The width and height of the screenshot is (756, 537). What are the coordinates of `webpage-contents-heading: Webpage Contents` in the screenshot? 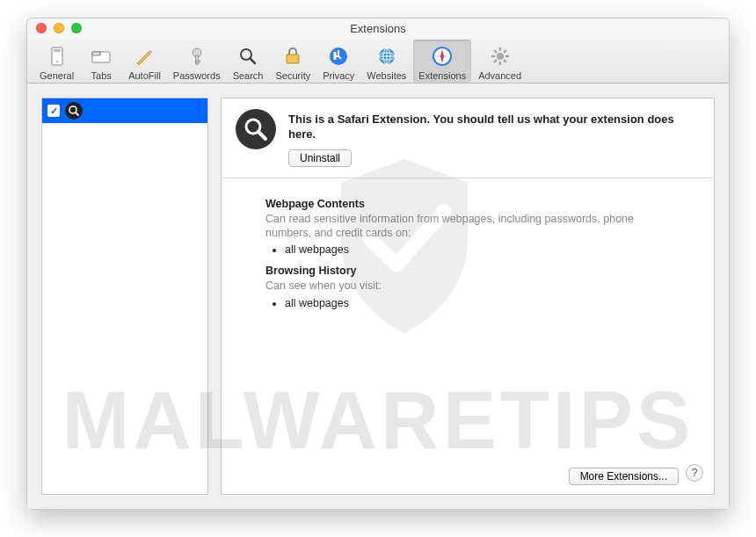 It's located at (468, 204).